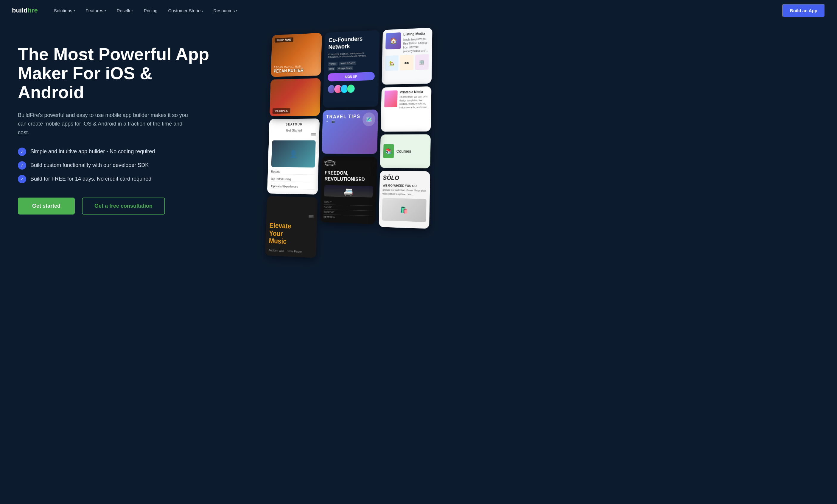 Image resolution: width=837 pixels, height=504 pixels. I want to click on nav-item-solutions: Solutions ▾, so click(65, 11).